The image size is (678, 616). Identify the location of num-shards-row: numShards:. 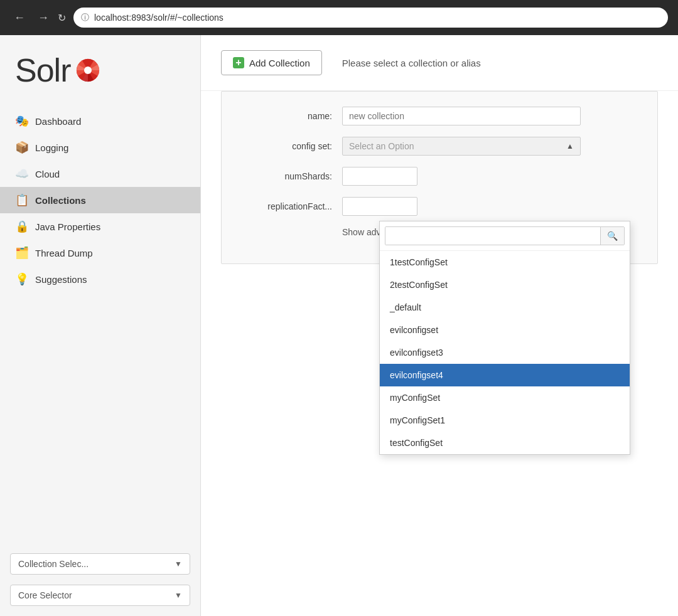
(439, 176).